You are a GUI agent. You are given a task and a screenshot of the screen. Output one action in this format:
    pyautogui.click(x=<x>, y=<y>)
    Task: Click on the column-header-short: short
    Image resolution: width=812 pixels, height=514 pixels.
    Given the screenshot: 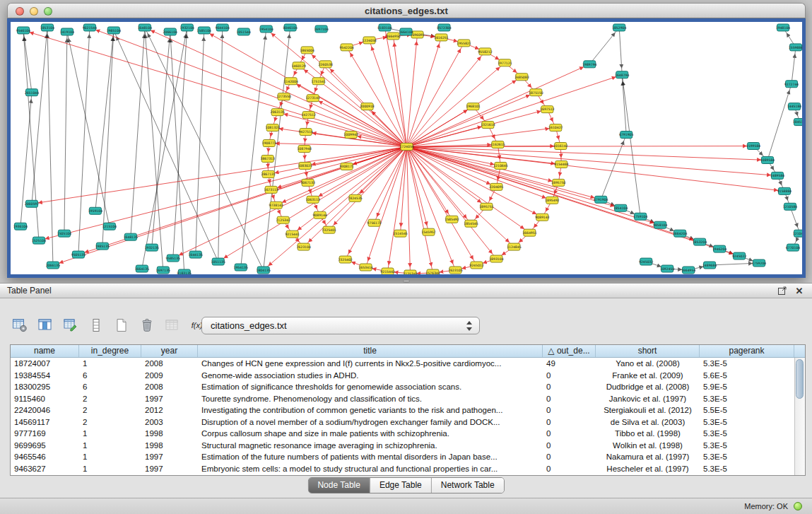 What is the action you would take?
    pyautogui.click(x=647, y=351)
    